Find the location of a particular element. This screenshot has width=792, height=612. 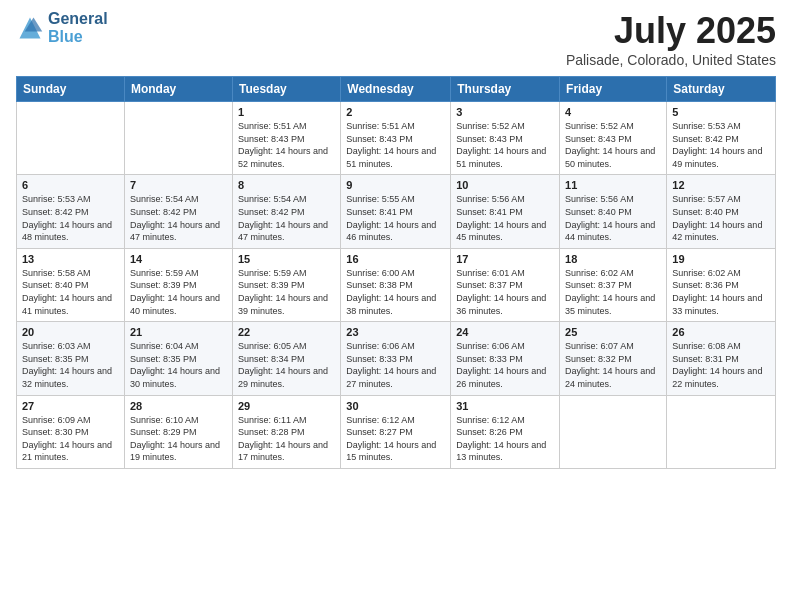

calendar-day-25: 25Sunrise: 6:07 AM Sunset: 8:32 PM Dayli… is located at coordinates (614, 358).